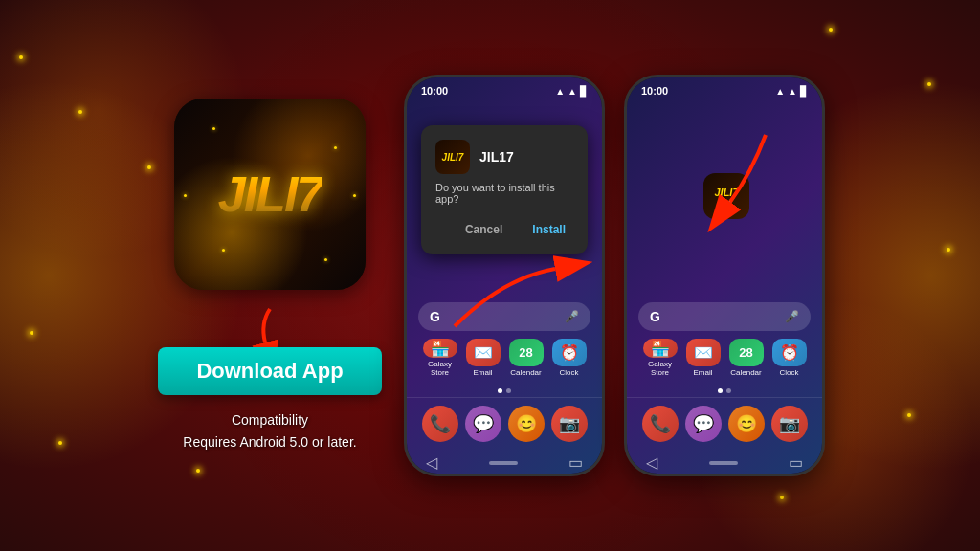 The height and width of the screenshot is (551, 980). Describe the element at coordinates (504, 89) in the screenshot. I see `status-bar-middle: 10:00 ▲ ▲ ▊` at that location.